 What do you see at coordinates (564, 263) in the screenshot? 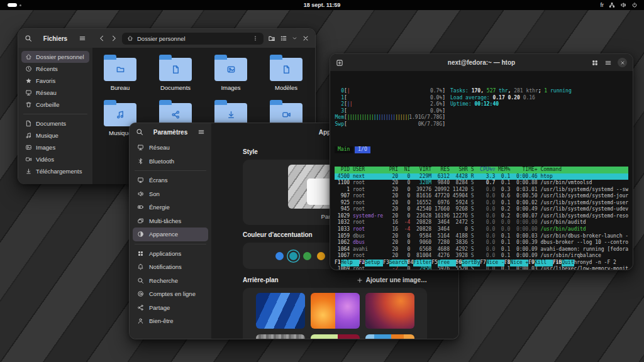
I see `fkey-f10: F10Quit` at bounding box center [564, 263].